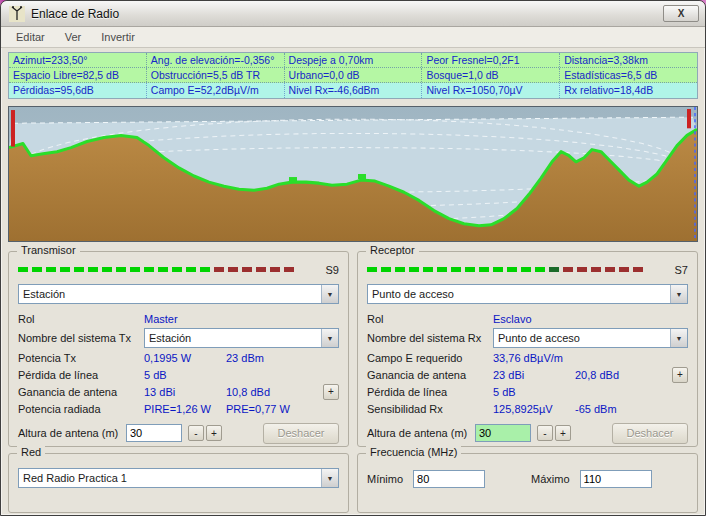 Image resolution: width=706 pixels, height=516 pixels. I want to click on rx-perdida-value: 5 dB, so click(504, 392).